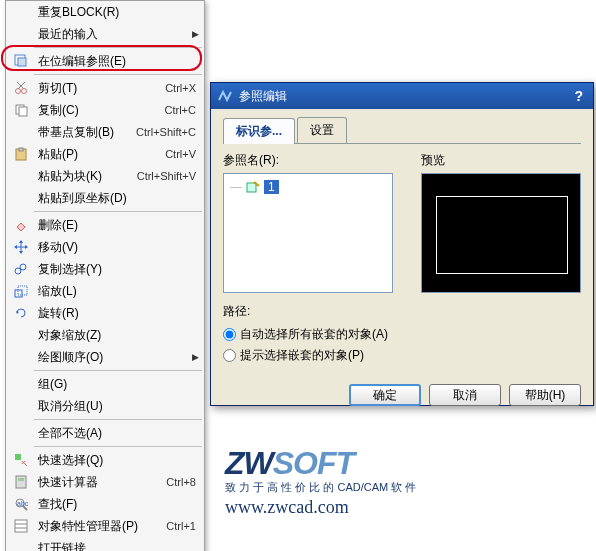 This screenshot has height=551, width=596. Describe the element at coordinates (322, 130) in the screenshot. I see `tab-settings: 设置` at that location.